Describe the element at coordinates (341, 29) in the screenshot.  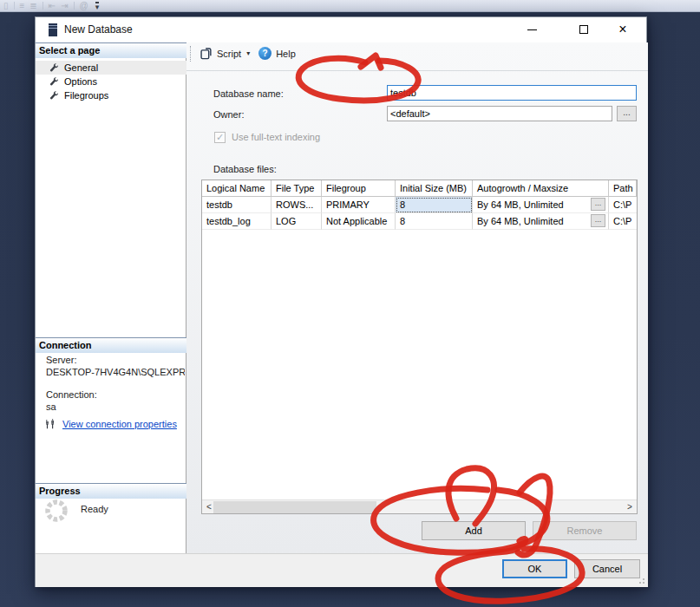
I see `dialog-titlebar: New Database ×` at that location.